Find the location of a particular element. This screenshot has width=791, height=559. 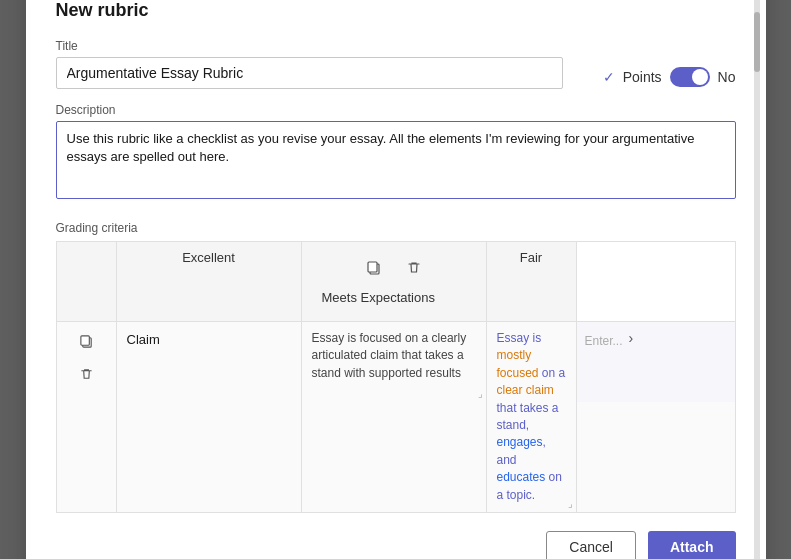

copy-icon-sm is located at coordinates (86, 342).